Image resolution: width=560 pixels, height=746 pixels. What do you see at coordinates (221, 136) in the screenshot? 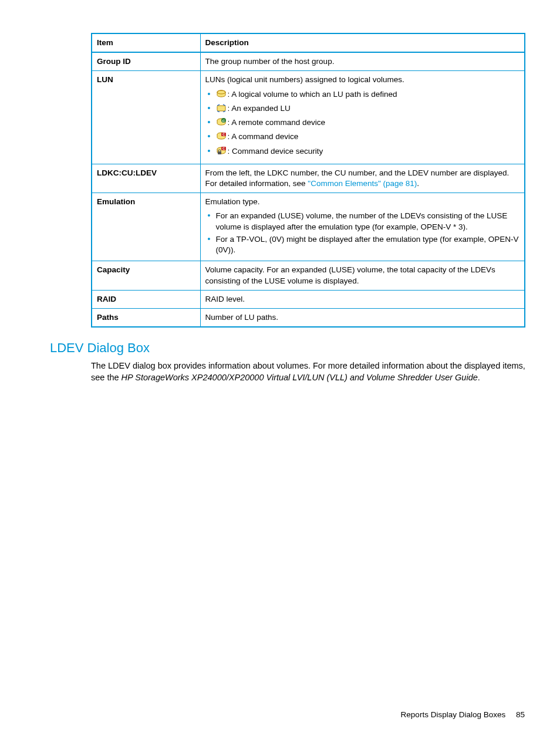
I see `cmd-dev-icon: C` at bounding box center [221, 136].